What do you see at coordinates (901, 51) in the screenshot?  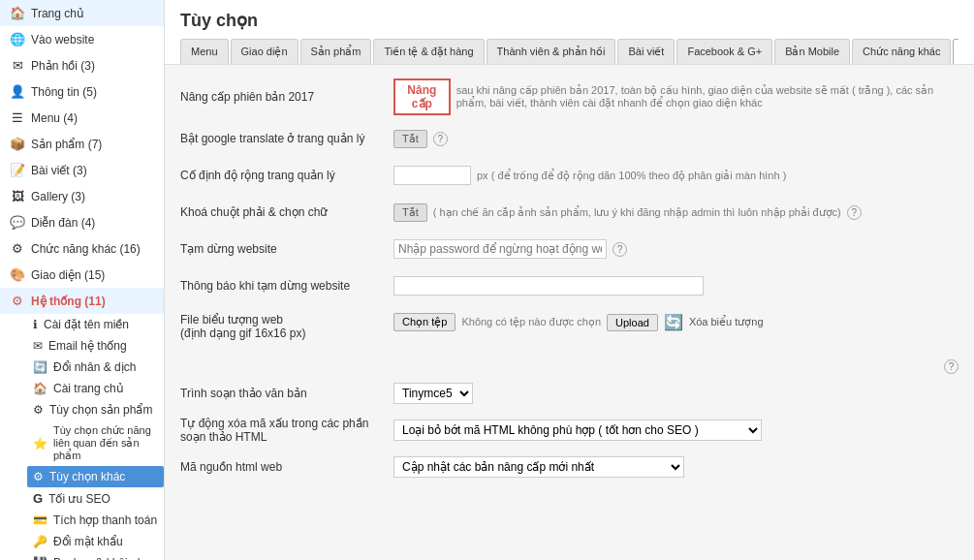 I see `tab-chucnang: Chức năng khác` at bounding box center [901, 51].